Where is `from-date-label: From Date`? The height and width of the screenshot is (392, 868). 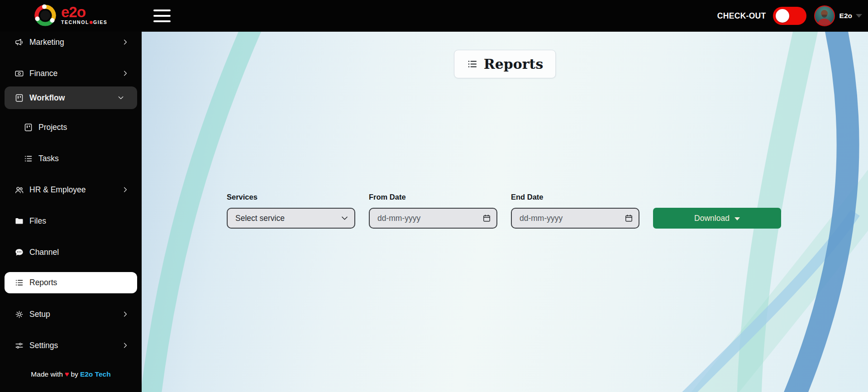 from-date-label: From Date is located at coordinates (433, 197).